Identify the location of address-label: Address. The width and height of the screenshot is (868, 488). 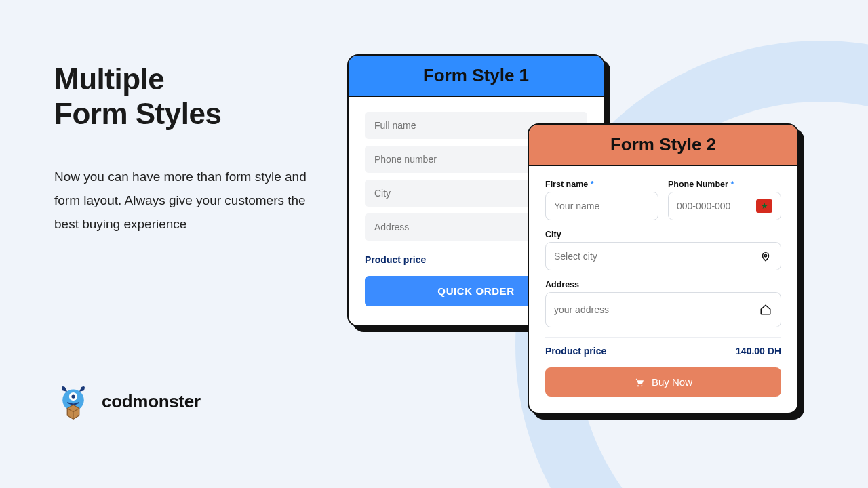
(663, 285).